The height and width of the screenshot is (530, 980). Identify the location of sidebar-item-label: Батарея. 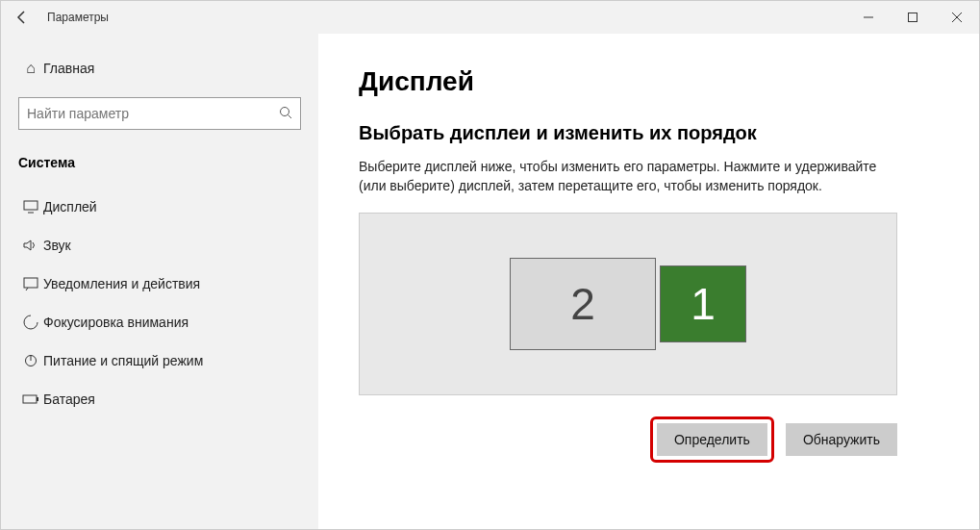
(69, 399).